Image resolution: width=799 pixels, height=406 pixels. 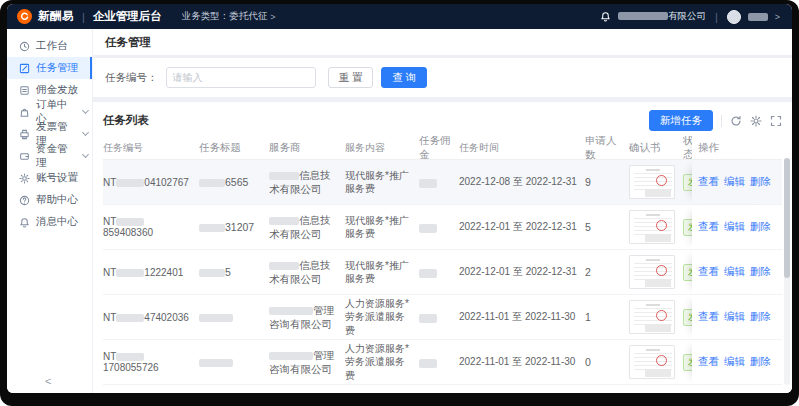 What do you see at coordinates (146, 16) in the screenshot?
I see `brand-area: 新酬易 | 企业管理后台 业务类型：委托代征 >` at bounding box center [146, 16].